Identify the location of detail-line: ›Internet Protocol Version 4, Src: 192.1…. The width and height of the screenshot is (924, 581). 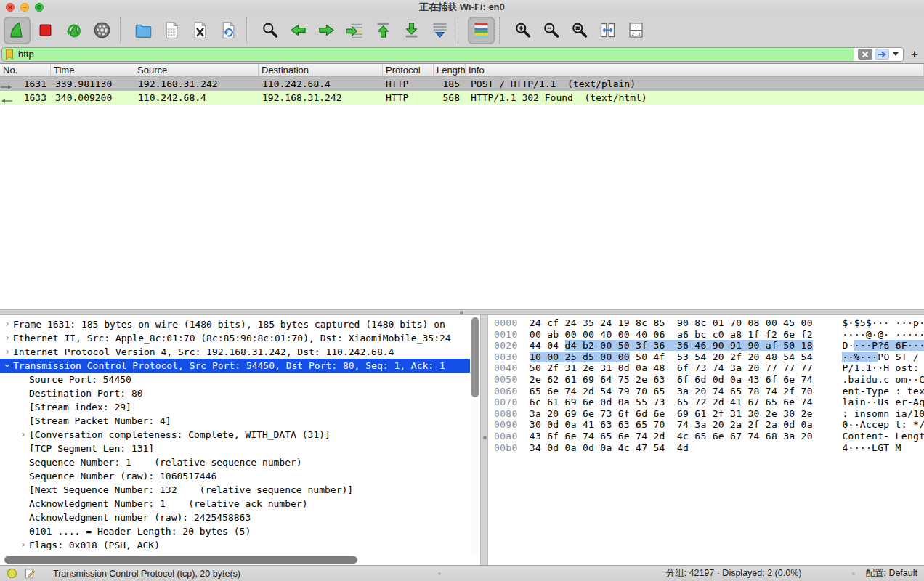
(235, 352).